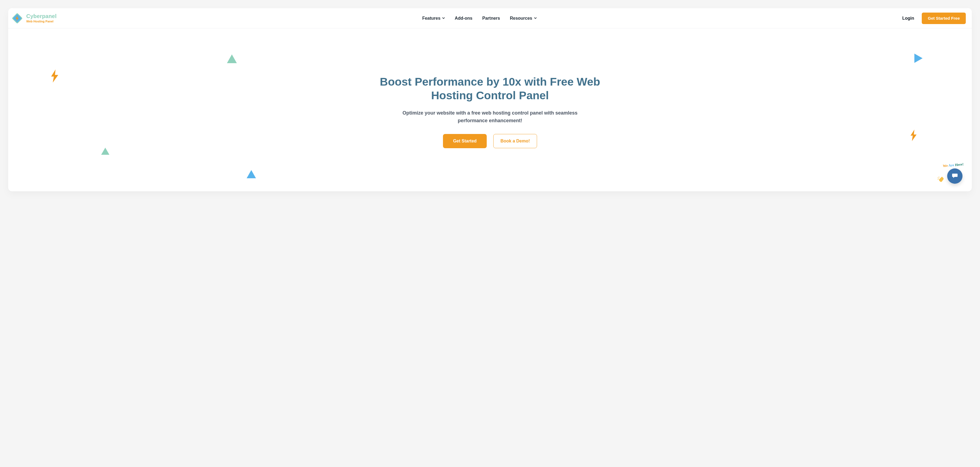 Image resolution: width=980 pixels, height=467 pixels. Describe the element at coordinates (18, 18) in the screenshot. I see `brand-logo-icon` at that location.